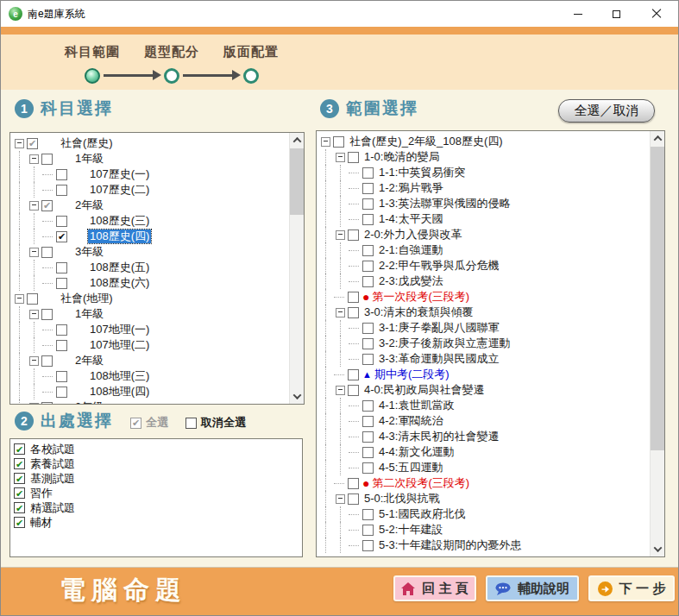 The image size is (679, 616). What do you see at coordinates (416, 452) in the screenshot?
I see `tree-label: 4-4:新文化運動` at bounding box center [416, 452].